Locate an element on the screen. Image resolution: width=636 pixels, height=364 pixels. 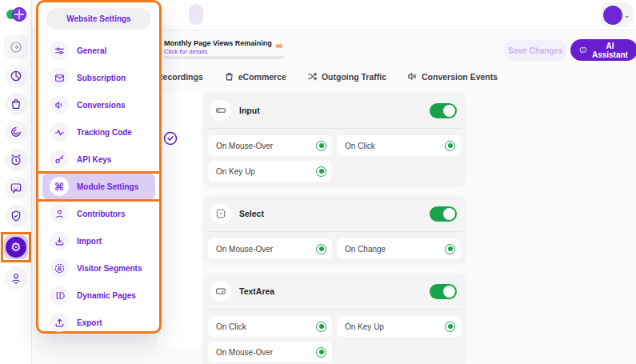
gear-glyph: ⚙ is located at coordinates (16, 247).